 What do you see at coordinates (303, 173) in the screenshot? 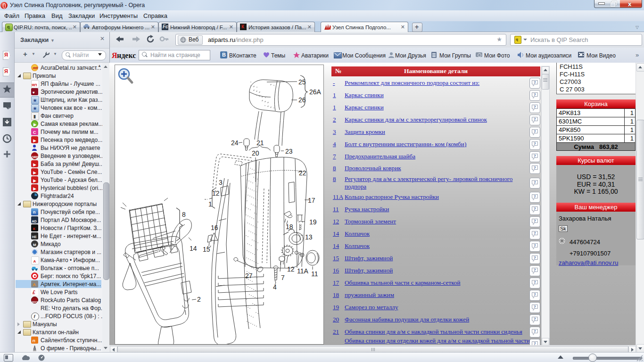
I see `svg-text: 22` at bounding box center [303, 173].